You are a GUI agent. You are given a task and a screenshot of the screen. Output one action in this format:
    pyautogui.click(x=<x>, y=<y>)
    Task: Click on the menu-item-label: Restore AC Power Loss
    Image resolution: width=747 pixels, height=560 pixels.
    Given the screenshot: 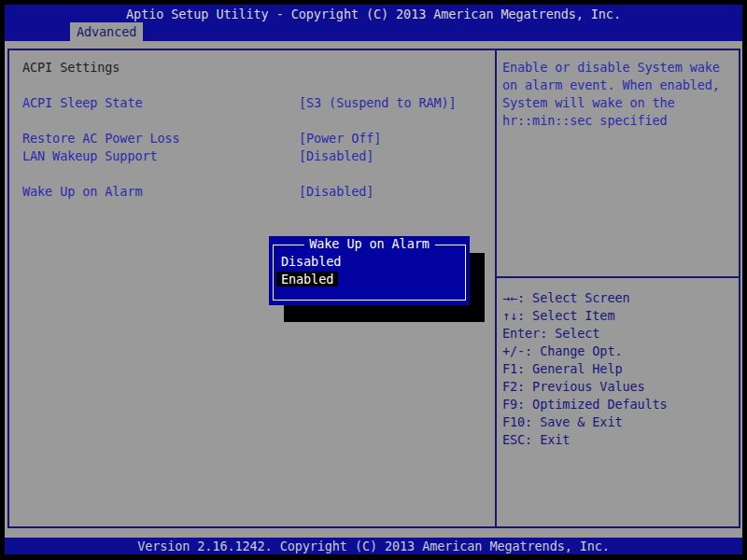 What is the action you would take?
    pyautogui.click(x=101, y=138)
    